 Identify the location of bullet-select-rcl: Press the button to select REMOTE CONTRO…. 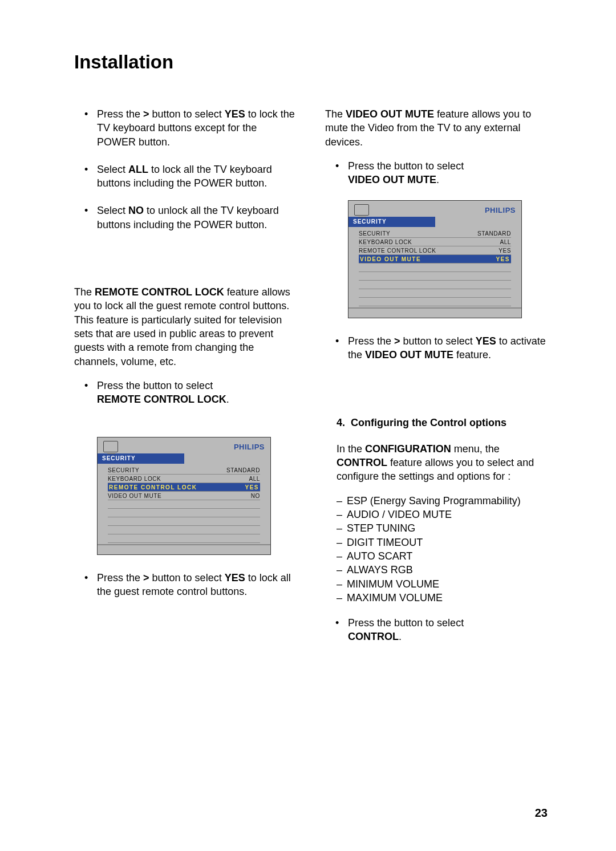
(197, 392).